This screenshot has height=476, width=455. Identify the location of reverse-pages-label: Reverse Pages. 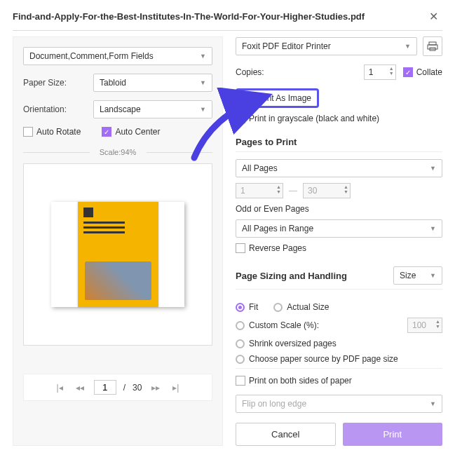
(278, 248).